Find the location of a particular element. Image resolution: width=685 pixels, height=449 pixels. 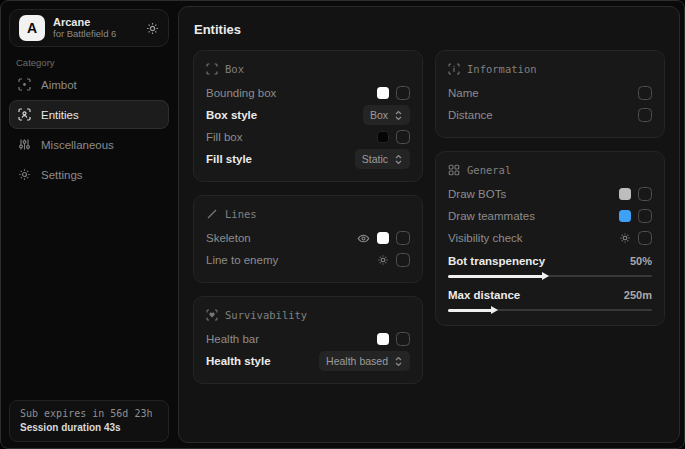

select-value: Health based is located at coordinates (357, 361).